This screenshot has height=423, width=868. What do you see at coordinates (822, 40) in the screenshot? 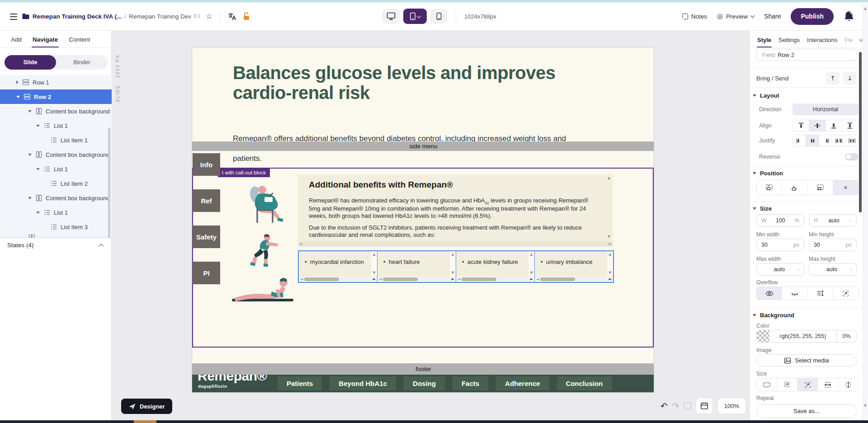
I see `tab-interactions: Interactions` at bounding box center [822, 40].